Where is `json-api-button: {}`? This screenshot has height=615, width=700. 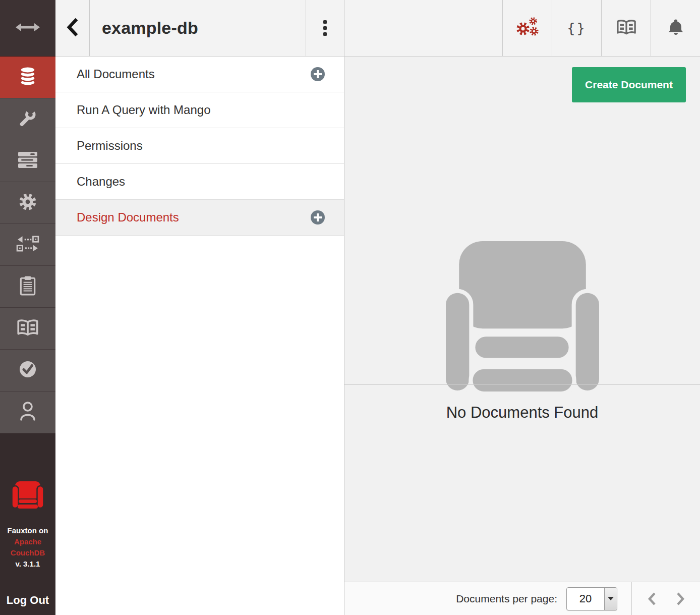 json-api-button: {} is located at coordinates (576, 28).